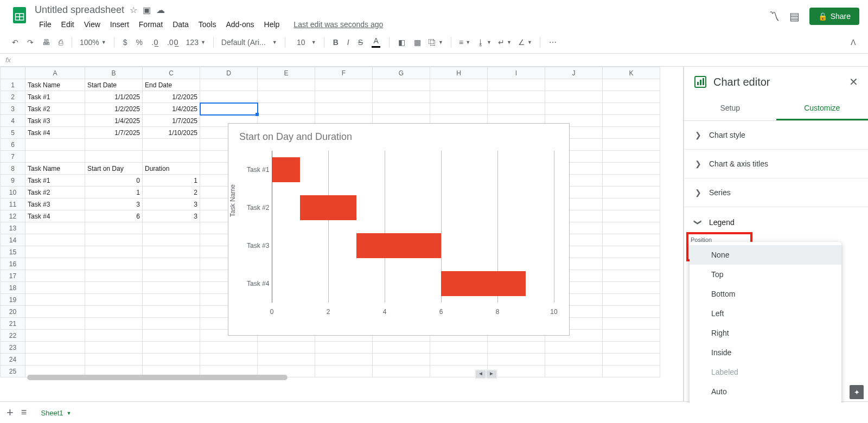 The image size is (868, 423). I want to click on cell-A14, so click(55, 240).